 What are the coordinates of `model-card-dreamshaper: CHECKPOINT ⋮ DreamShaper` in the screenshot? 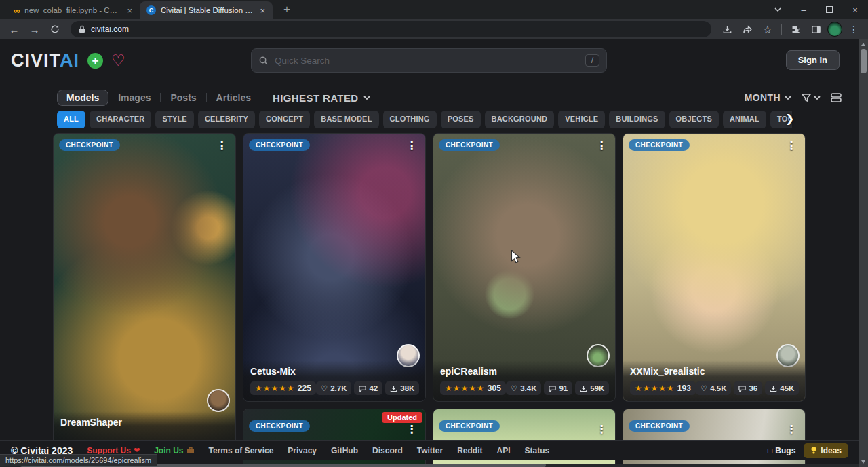 It's located at (144, 291).